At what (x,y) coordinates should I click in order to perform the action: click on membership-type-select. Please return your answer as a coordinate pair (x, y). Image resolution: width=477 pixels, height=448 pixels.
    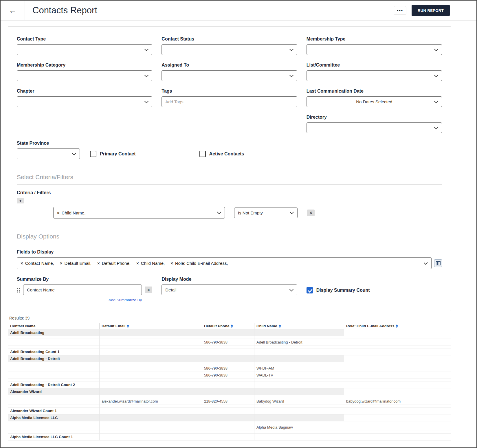
    Looking at the image, I should click on (374, 50).